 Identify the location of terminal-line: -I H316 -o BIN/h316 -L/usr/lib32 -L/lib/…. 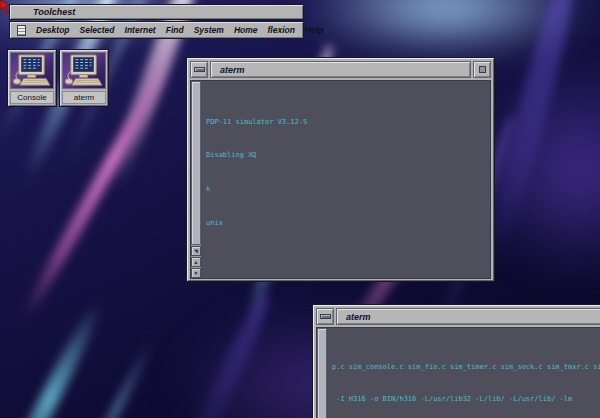
(466, 399).